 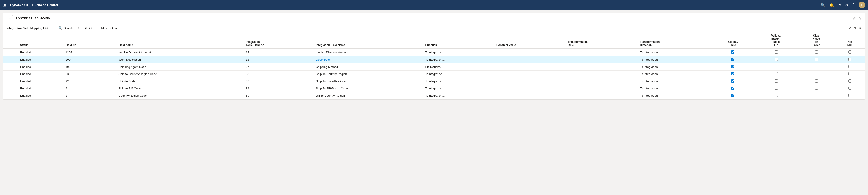 What do you see at coordinates (434, 96) in the screenshot?
I see `table-row: Enabled87Country/Region Code50Bill To Co…` at bounding box center [434, 96].